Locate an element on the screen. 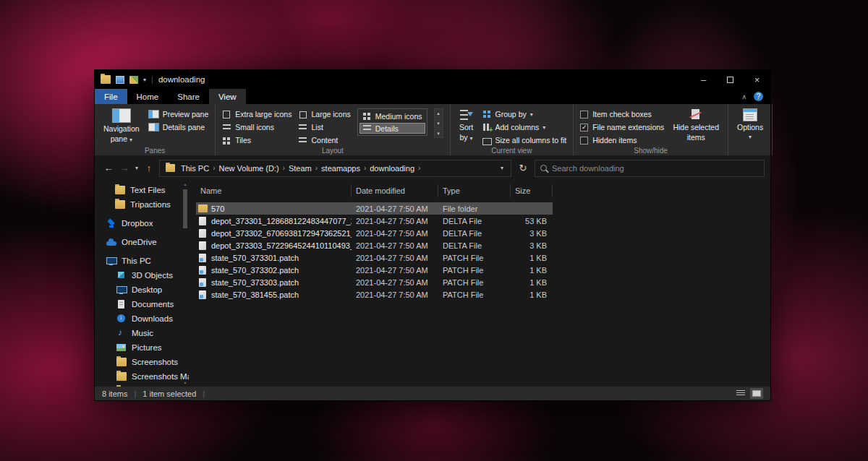 This screenshot has width=868, height=461. sidebar-item-music: Music is located at coordinates (142, 333).